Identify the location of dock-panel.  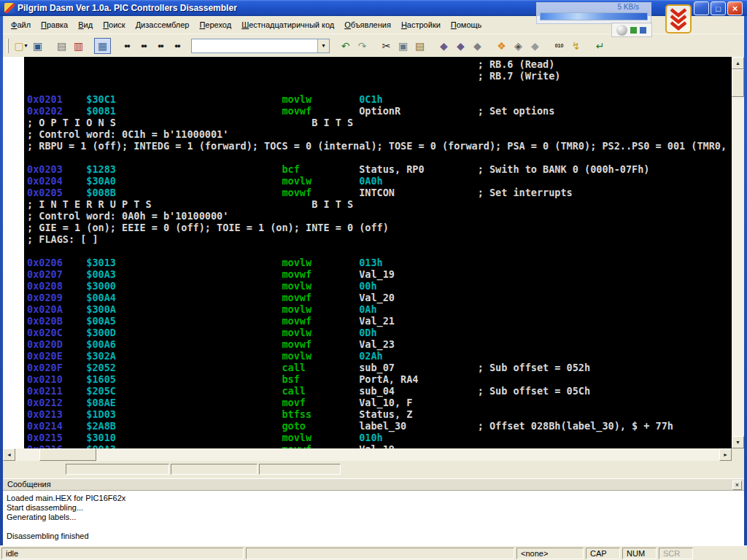
(117, 470).